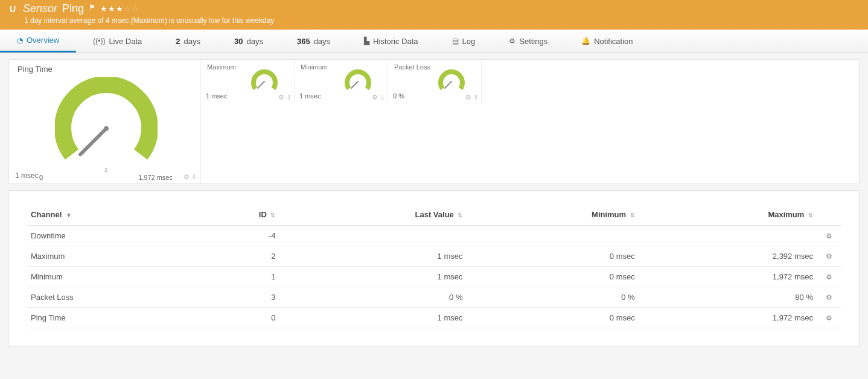 This screenshot has width=868, height=379. Describe the element at coordinates (112, 256) in the screenshot. I see `cell-channel: Maximum` at that location.